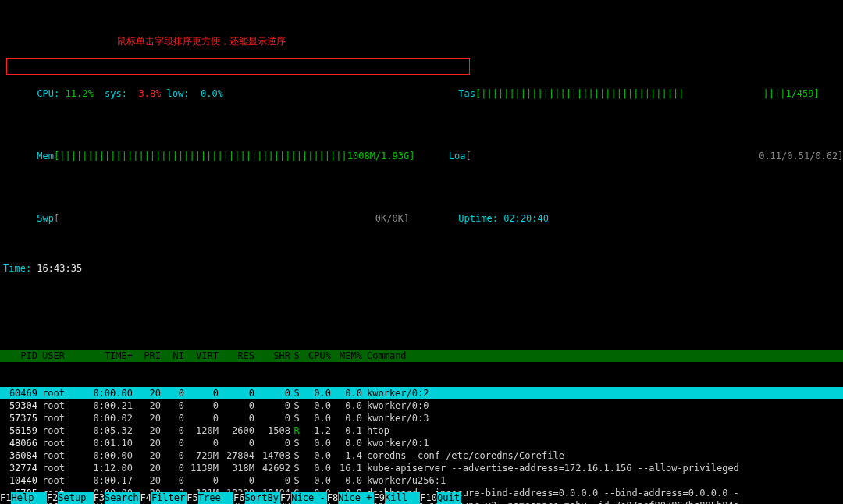 This screenshot has width=843, height=504. Describe the element at coordinates (297, 431) in the screenshot. I see `cell-state: R` at that location.